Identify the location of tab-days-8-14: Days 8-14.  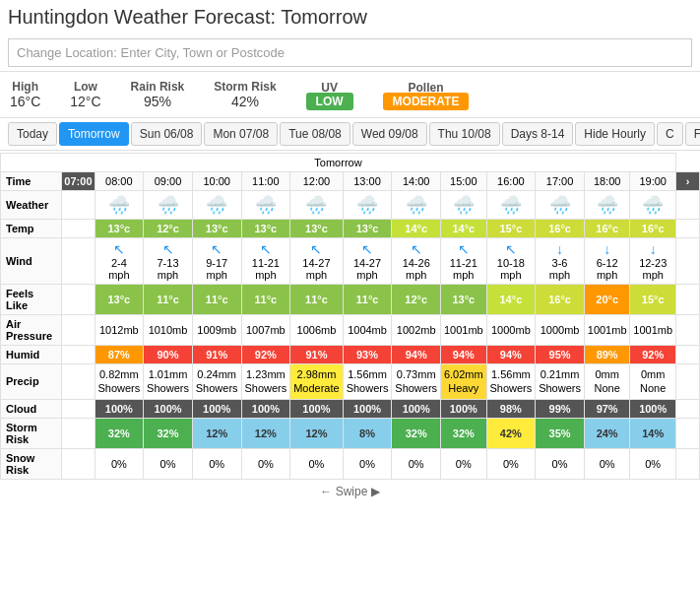
(538, 134).